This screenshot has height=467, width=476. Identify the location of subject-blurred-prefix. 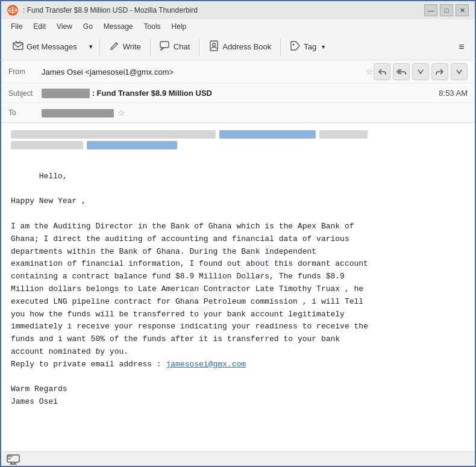
(66, 93).